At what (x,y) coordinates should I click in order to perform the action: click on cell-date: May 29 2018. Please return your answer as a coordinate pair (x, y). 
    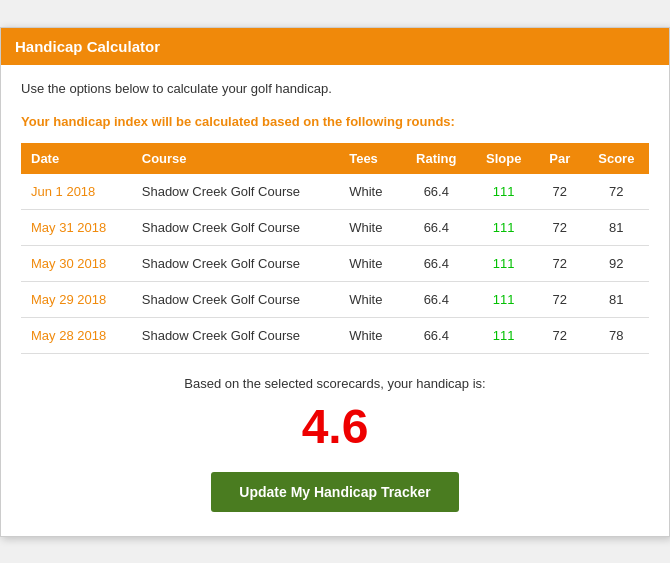
    Looking at the image, I should click on (76, 299).